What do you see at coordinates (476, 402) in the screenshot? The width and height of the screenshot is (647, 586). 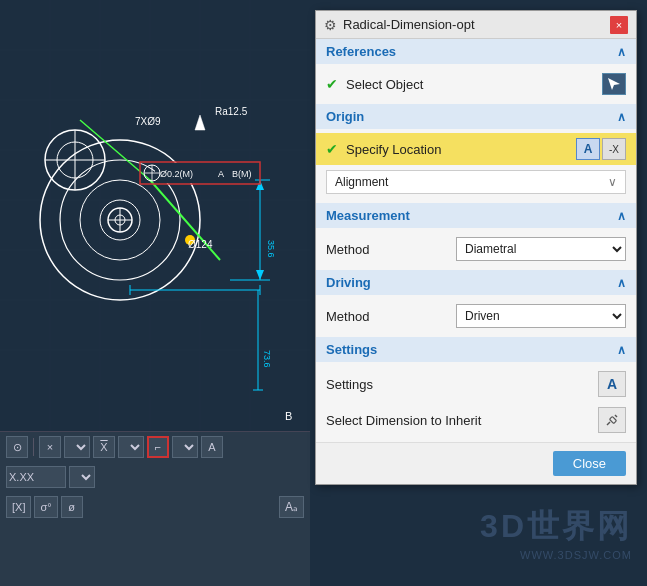 I see `settings-content: Settings A Select Dimension to Inherit` at bounding box center [476, 402].